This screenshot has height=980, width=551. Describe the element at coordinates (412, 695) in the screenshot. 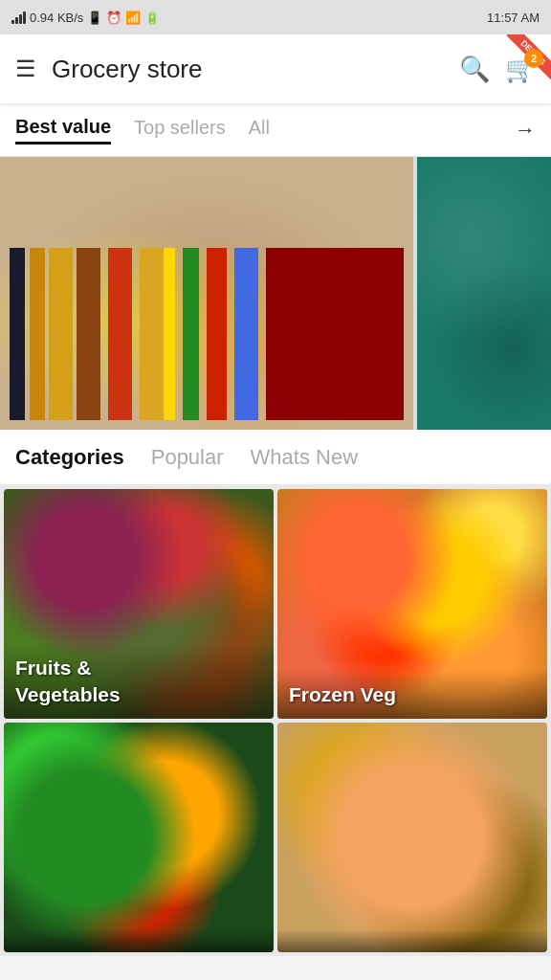

I see `category-label-frozen-veg: Frozen Veg` at that location.